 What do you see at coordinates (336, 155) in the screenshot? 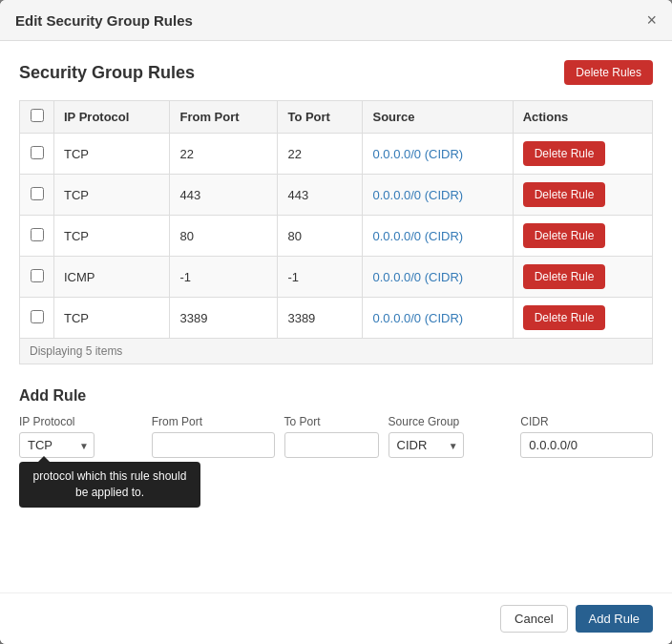
I see `table-row: TCP 22 22 0.0.0.0/0 (CIDR) Delete Rule` at bounding box center [336, 155].